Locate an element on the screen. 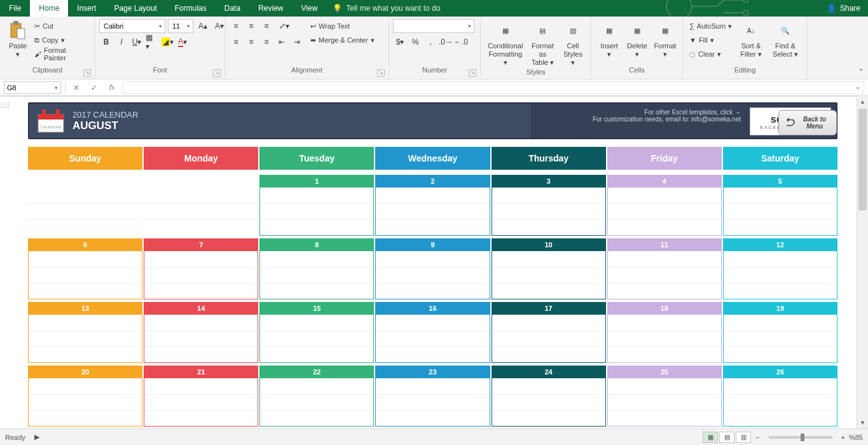 The width and height of the screenshot is (868, 445). decrease-font-button: A▾ is located at coordinates (219, 26).